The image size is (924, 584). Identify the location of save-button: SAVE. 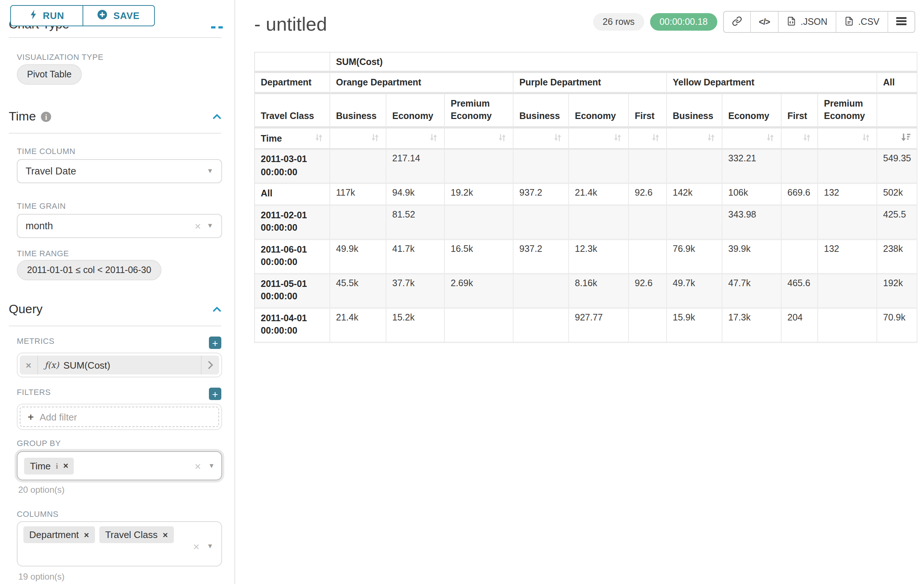
(118, 16).